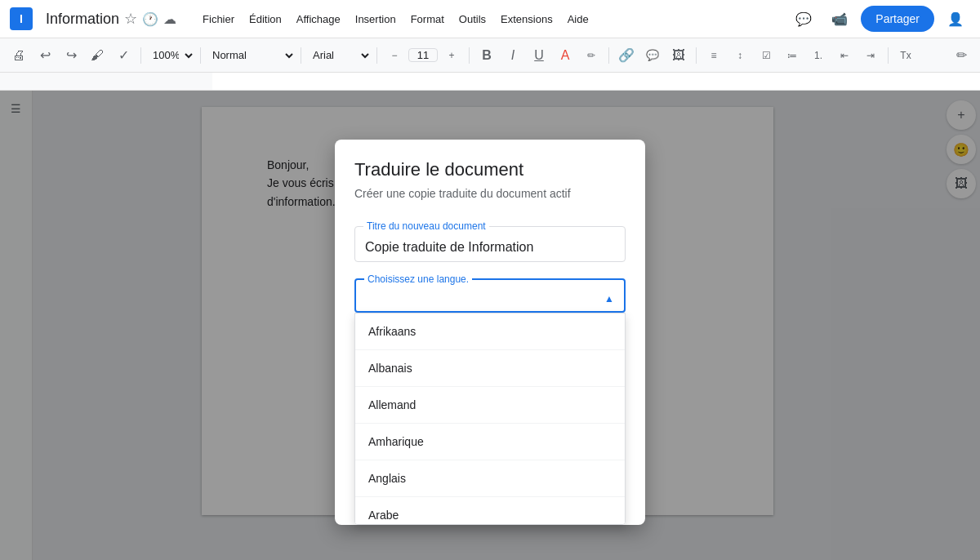 Image resolution: width=980 pixels, height=560 pixels. I want to click on underline-icon: U, so click(539, 56).